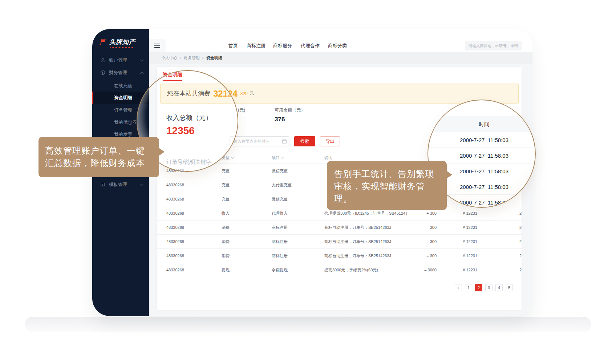 This screenshot has width=616, height=364. What do you see at coordinates (390, 186) in the screenshot?
I see `callout-right-body: 告别手工统计、告别繁琐审核，实现智能财务管理。` at bounding box center [390, 186].